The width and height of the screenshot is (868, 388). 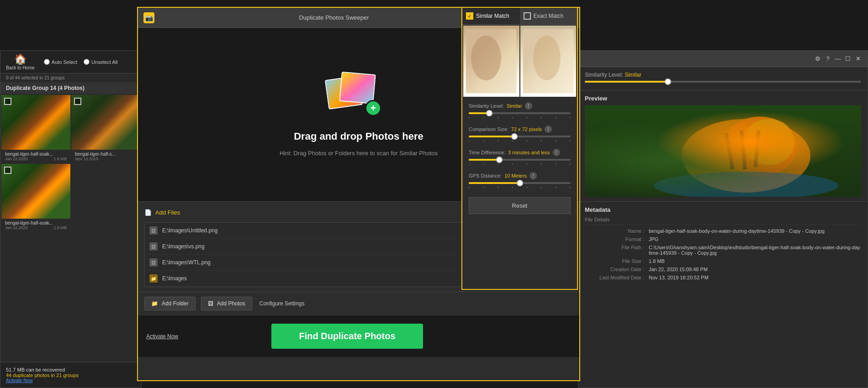 I want to click on photo-info: bengal-tiger-half-soak... Jan 22,2020 1.…, so click(x=36, y=225).